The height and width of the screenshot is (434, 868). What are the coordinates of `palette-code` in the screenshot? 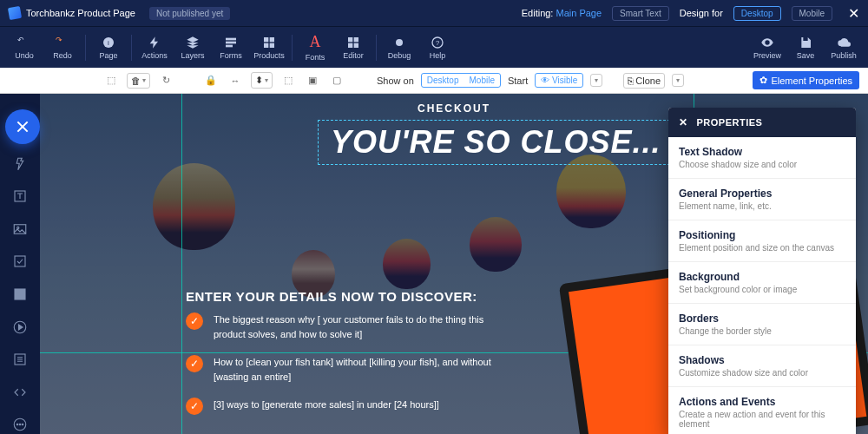 It's located at (20, 392).